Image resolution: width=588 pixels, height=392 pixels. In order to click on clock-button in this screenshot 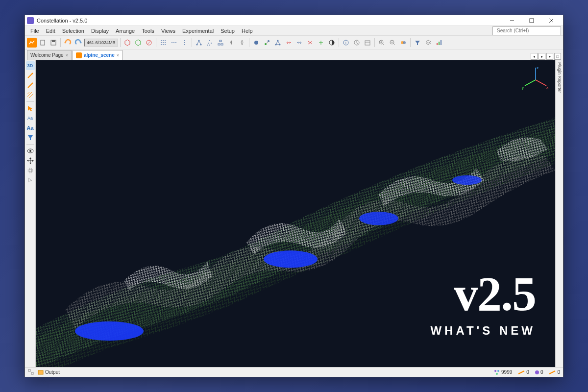, I will do `click(357, 43)`.